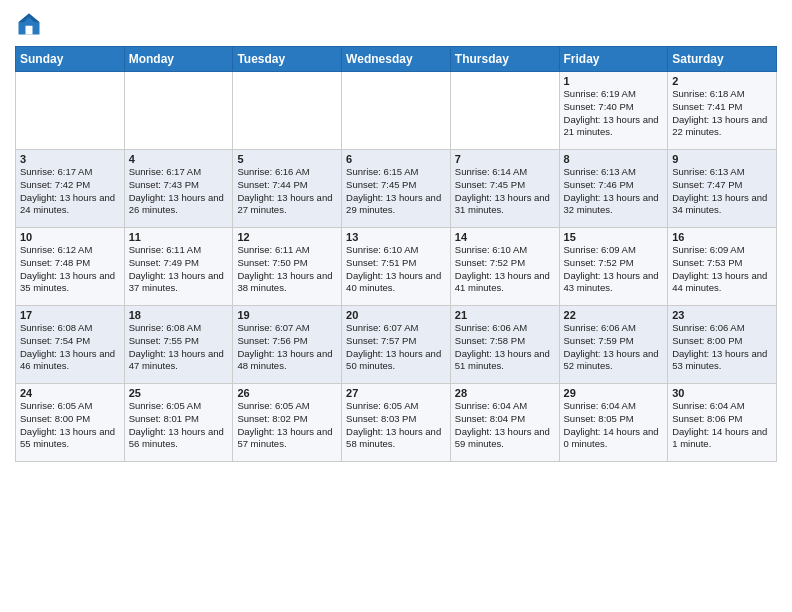 The image size is (792, 612). I want to click on day-number: 3, so click(70, 159).